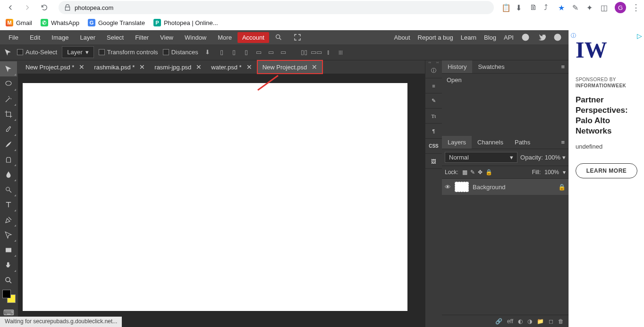  Describe the element at coordinates (8, 144) in the screenshot. I see `brush-tool` at that location.